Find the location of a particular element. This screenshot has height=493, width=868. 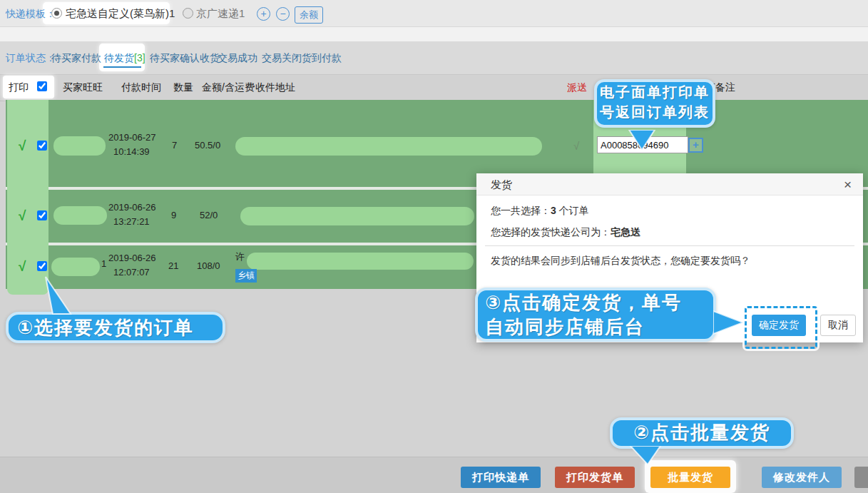

courier-label: 您选择的发货快递公司为： is located at coordinates (551, 232).